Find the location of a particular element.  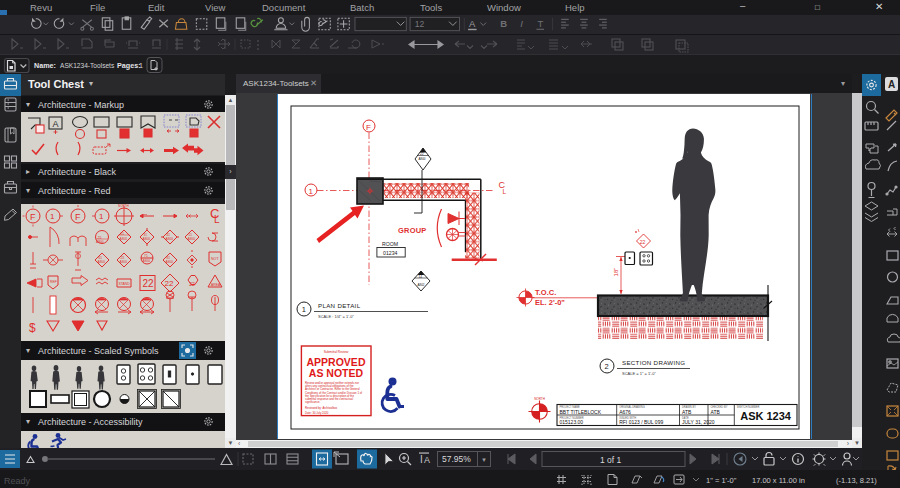

svg-text: 14 is located at coordinates (421, 277).